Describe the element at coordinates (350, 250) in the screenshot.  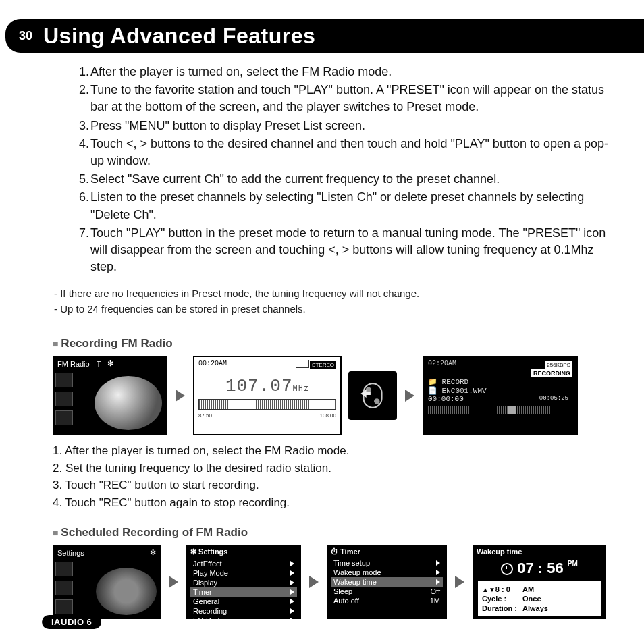
I see `preset-step-text: Touch "PLAY" button in the preset mode t…` at that location.